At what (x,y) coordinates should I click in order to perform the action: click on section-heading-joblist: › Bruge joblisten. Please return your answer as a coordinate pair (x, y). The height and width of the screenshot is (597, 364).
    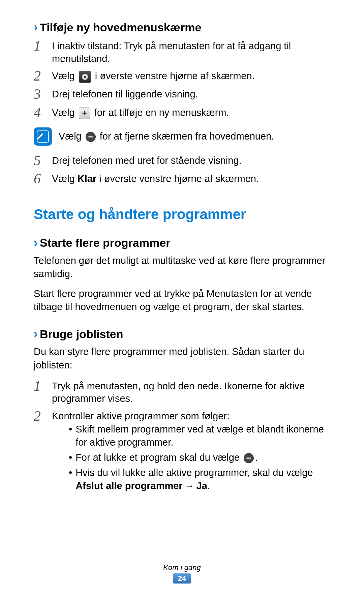
    Looking at the image, I should click on (182, 334).